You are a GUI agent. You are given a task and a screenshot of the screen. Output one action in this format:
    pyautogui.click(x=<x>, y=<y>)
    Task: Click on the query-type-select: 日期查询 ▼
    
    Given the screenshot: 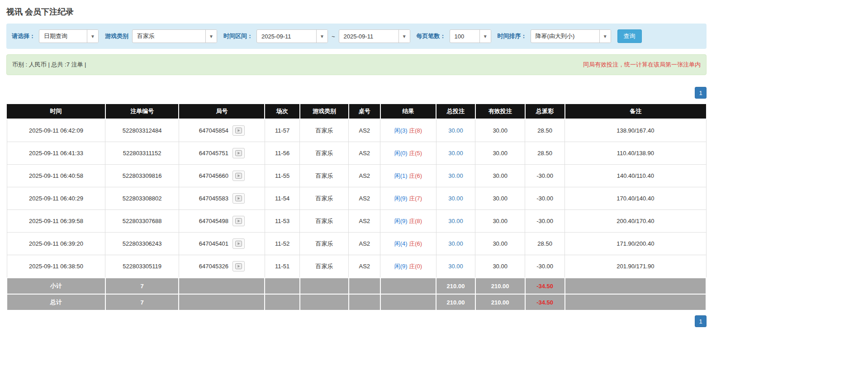 What is the action you would take?
    pyautogui.click(x=69, y=36)
    